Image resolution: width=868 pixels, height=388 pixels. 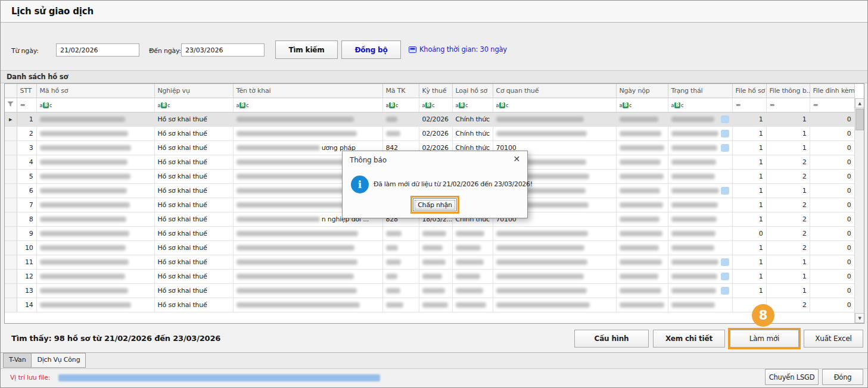 I want to click on sync-button: Đồng bộ, so click(x=371, y=50).